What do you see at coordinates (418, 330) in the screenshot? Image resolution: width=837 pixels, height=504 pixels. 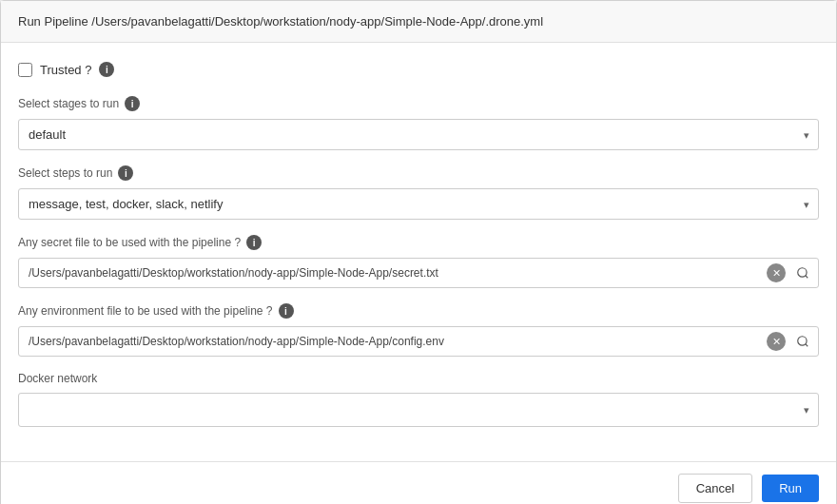 I see `env-file-section: Any environment file to be used with the…` at bounding box center [418, 330].